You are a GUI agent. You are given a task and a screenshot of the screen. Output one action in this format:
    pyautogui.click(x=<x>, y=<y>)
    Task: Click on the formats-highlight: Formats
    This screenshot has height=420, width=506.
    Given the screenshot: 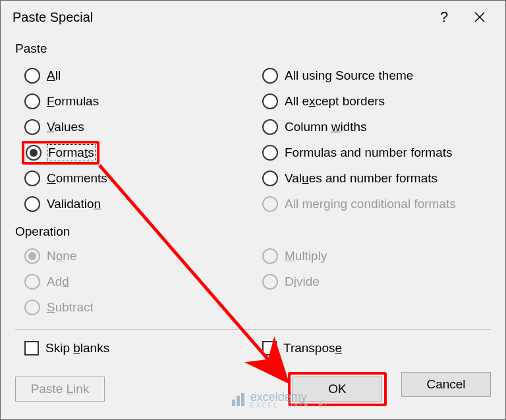 What is the action you would take?
    pyautogui.click(x=61, y=153)
    